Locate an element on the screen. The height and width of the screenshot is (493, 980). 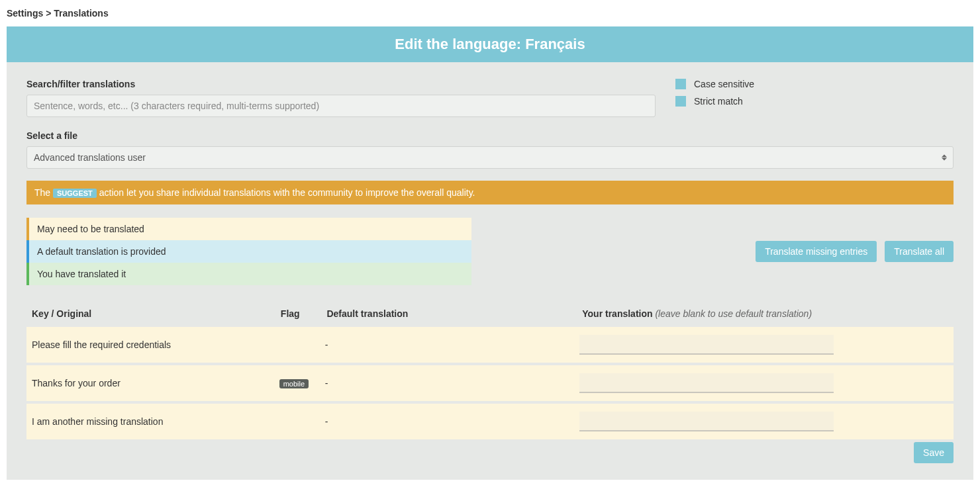
save-button: Save is located at coordinates (934, 453).